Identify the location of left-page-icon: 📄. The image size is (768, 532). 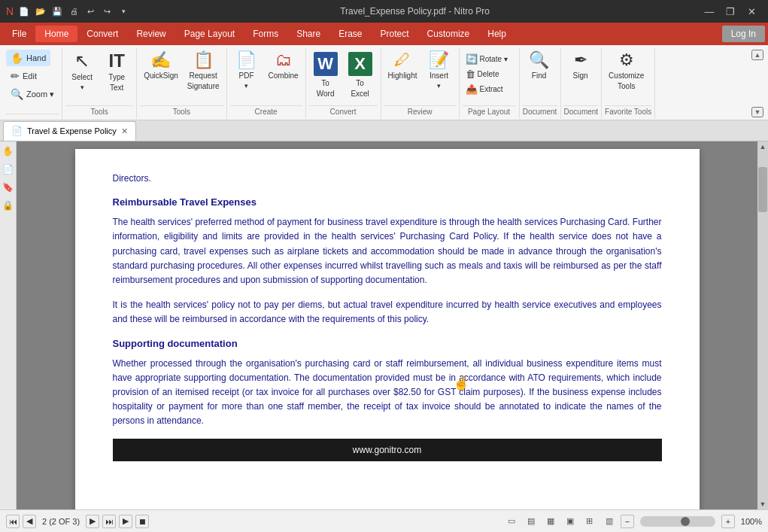
(8, 169).